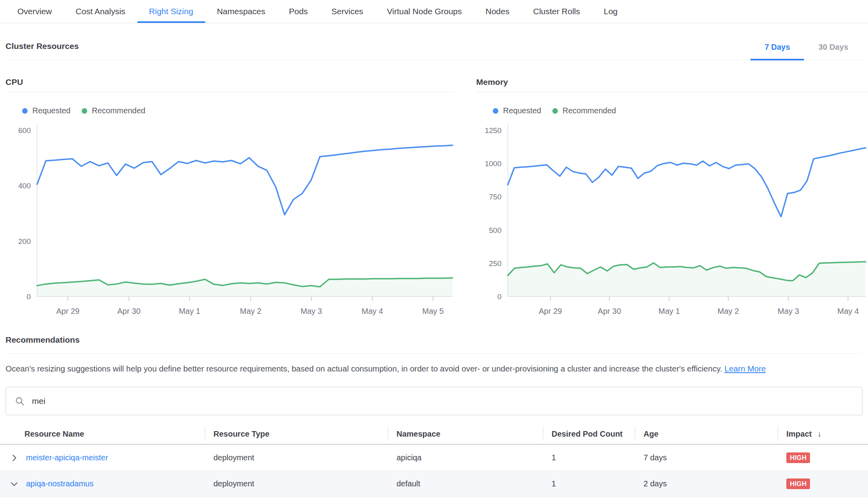 The image size is (868, 499). I want to click on table-row: meister-apiciqa-meisterdeploymentapiciqa…, so click(434, 458).